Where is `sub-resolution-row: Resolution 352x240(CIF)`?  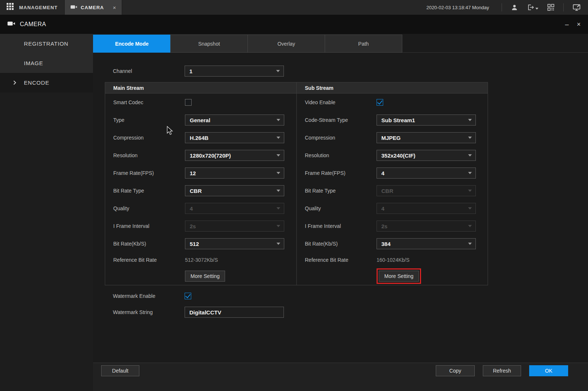
sub-resolution-row: Resolution 352x240(CIF) is located at coordinates (392, 155).